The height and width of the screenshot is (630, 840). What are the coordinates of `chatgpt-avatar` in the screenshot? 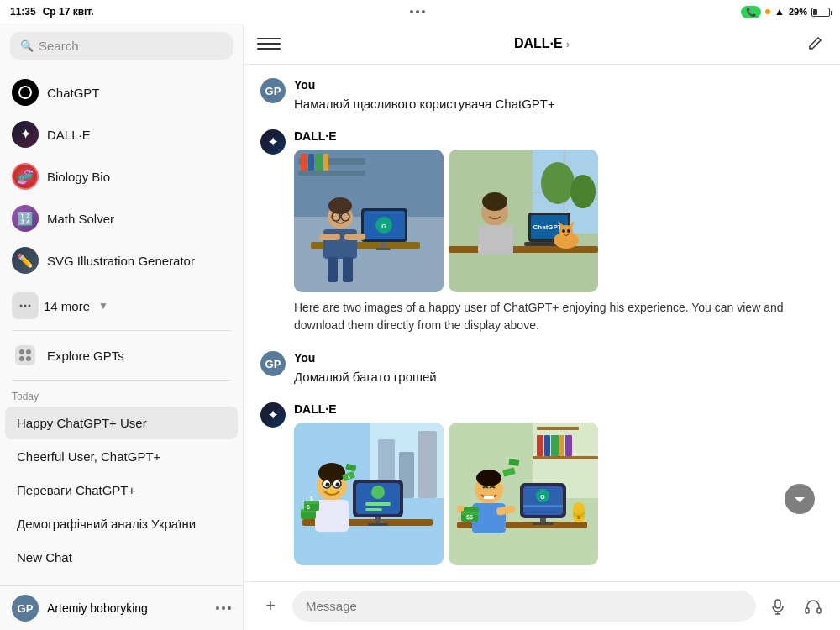 It's located at (25, 92).